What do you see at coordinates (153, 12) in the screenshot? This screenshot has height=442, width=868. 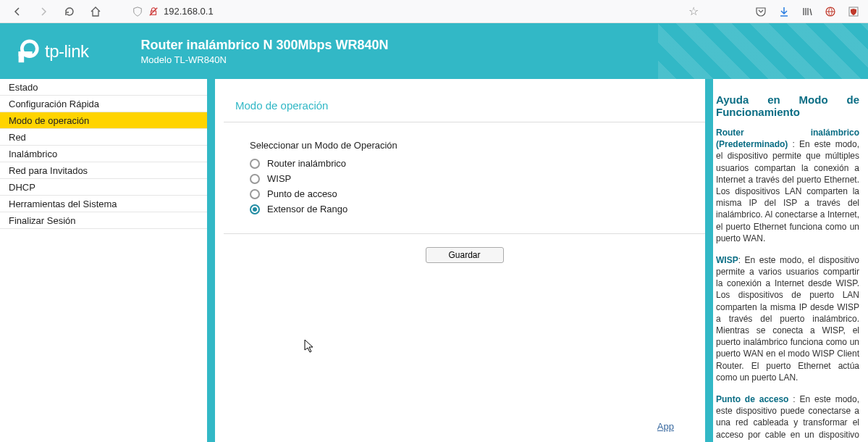 I see `lock-insecure-icon` at bounding box center [153, 12].